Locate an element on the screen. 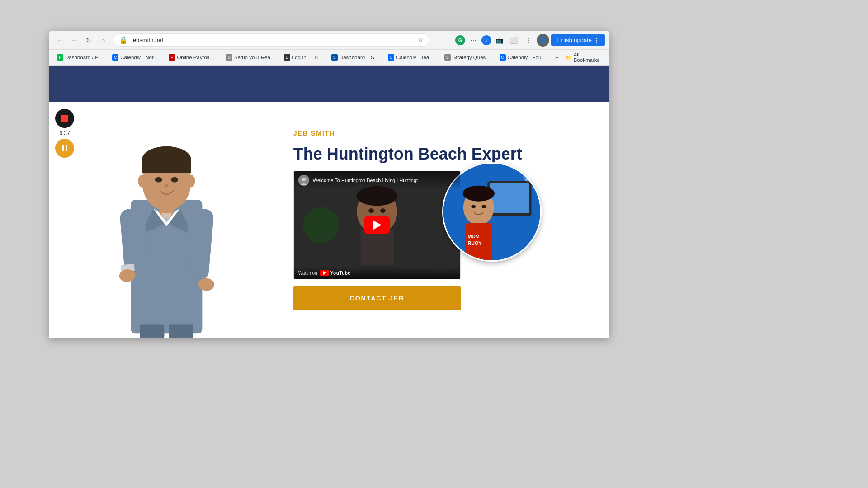 This screenshot has width=868, height=488. bookmarks-bar: P Dashboard / Pand... C Calendly - Norma… is located at coordinates (329, 58).